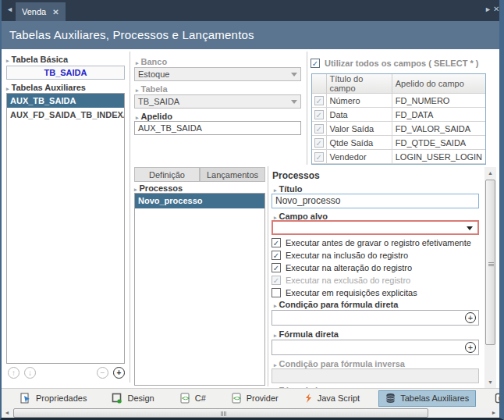  Describe the element at coordinates (276, 280) in the screenshot. I see `exec-exclusao-checkbox: ✓` at that location.